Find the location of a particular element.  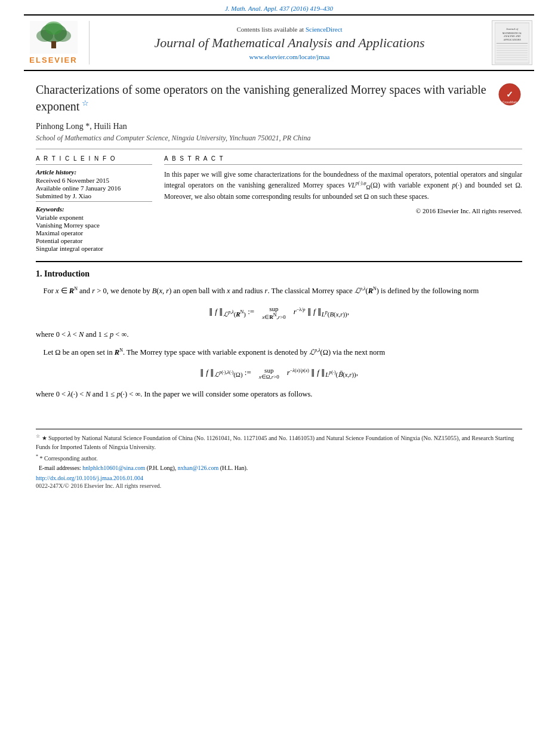

email-1-name: (P.H. Long), is located at coordinates (161, 468).